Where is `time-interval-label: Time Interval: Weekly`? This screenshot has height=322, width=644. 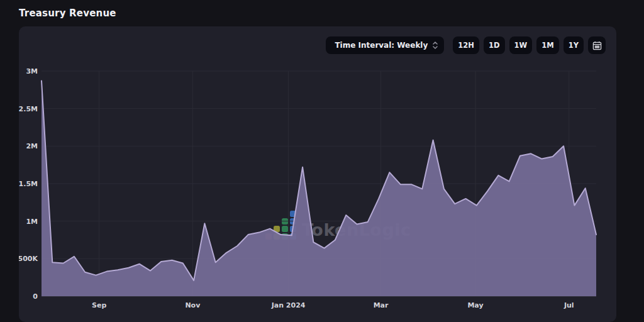 time-interval-label: Time Interval: Weekly is located at coordinates (381, 45).